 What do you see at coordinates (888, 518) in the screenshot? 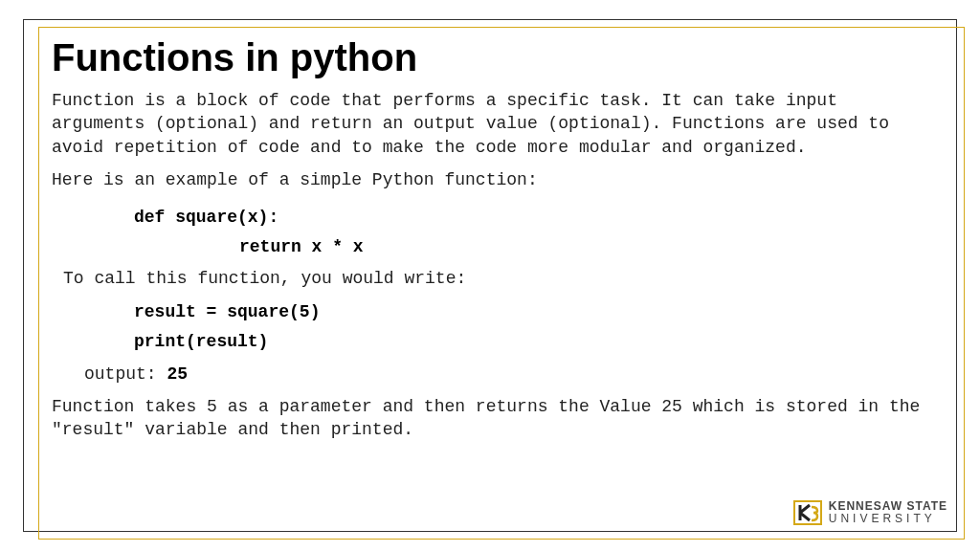
I see `logo-line2: UNIVERSITY` at bounding box center [888, 518].